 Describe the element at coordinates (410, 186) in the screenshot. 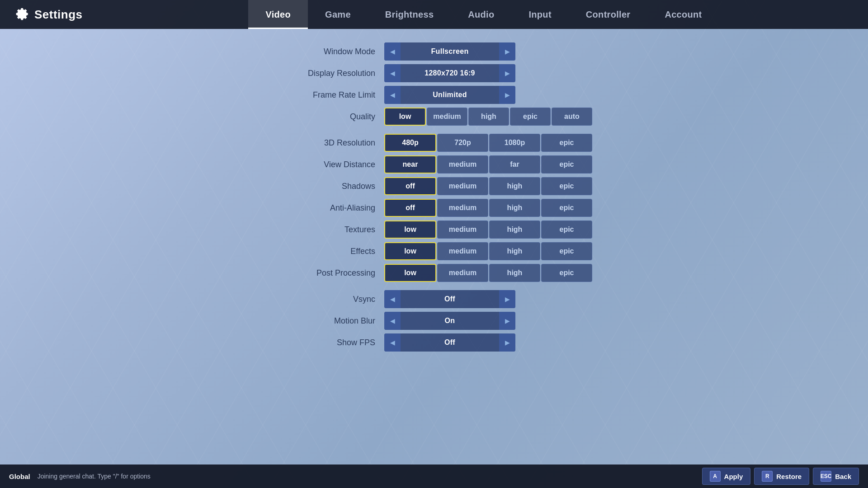

I see `shadows-btn-off: off` at that location.